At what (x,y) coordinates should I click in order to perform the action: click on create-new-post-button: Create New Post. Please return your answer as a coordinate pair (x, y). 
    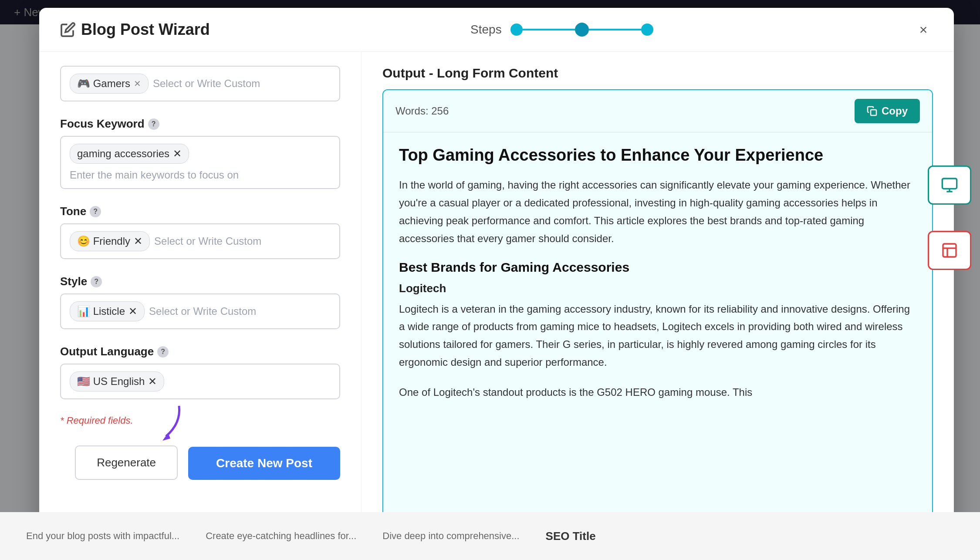
    Looking at the image, I should click on (264, 463).